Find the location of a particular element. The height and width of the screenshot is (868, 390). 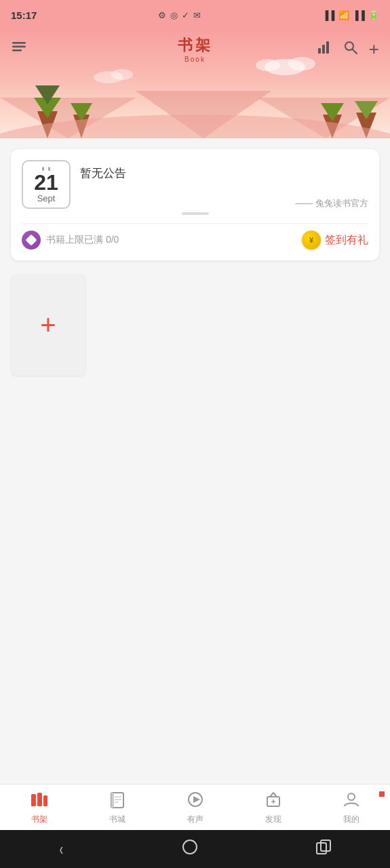

checkin-text: 签到有礼 is located at coordinates (347, 240).